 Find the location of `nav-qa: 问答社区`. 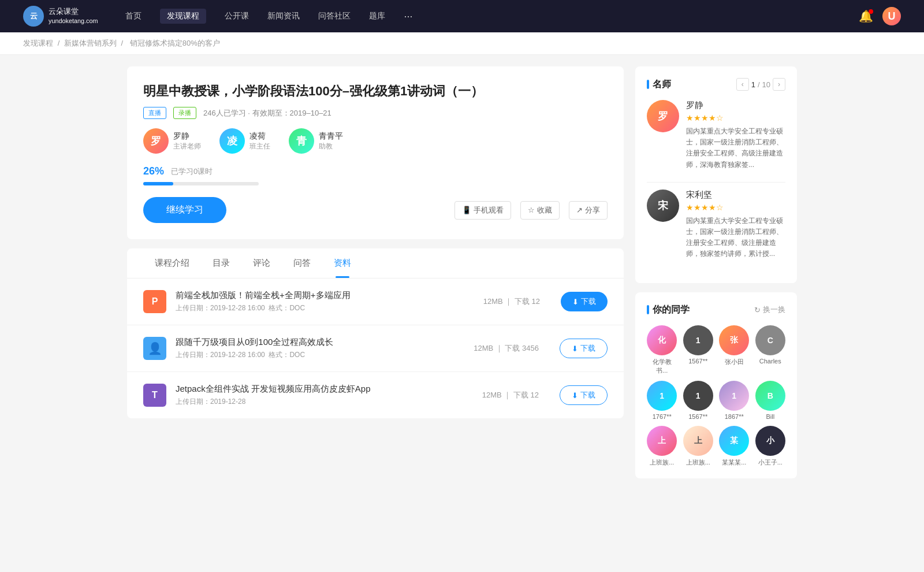

nav-qa: 问答社区 is located at coordinates (334, 16).